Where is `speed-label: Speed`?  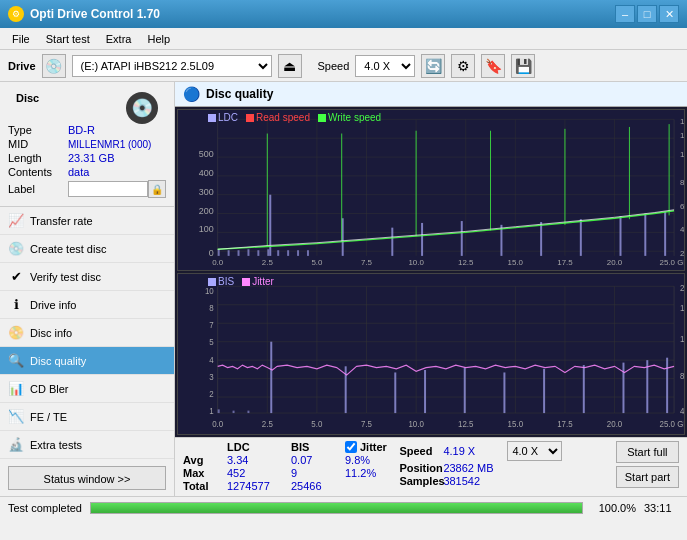
speed-label: Speed is located at coordinates (334, 66).